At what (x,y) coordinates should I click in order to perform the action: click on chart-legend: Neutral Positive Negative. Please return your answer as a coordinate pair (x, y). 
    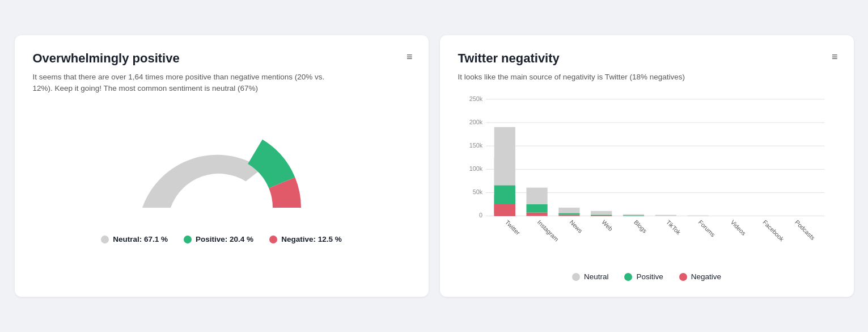
    Looking at the image, I should click on (647, 277).